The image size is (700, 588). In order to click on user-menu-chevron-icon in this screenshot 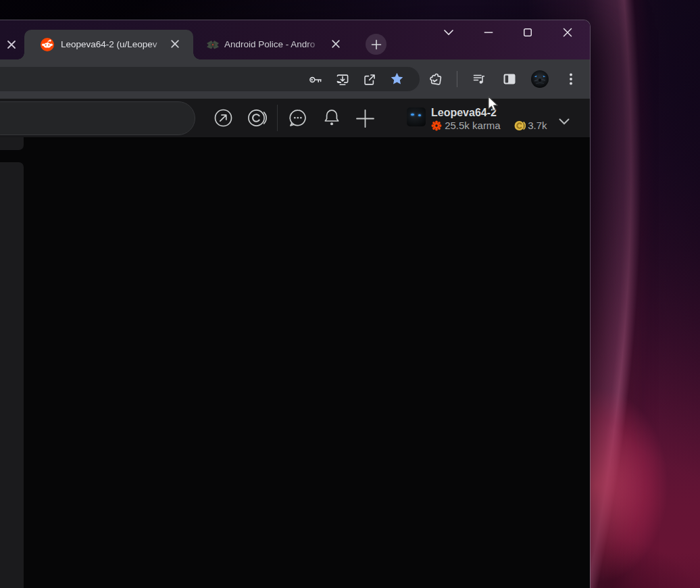, I will do `click(564, 122)`.